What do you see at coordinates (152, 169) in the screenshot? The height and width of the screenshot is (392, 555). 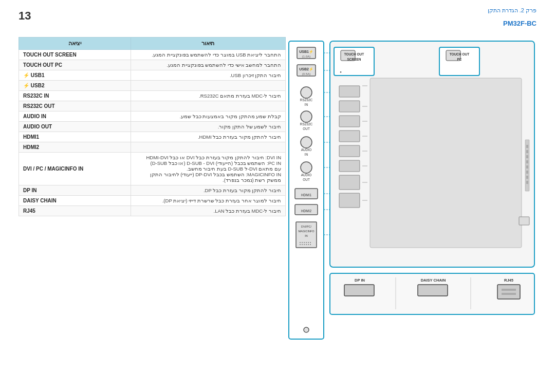 I see `table-row: DVI / PC / MAGICINFO IN DVI IN: חיבור לה…` at bounding box center [152, 169].